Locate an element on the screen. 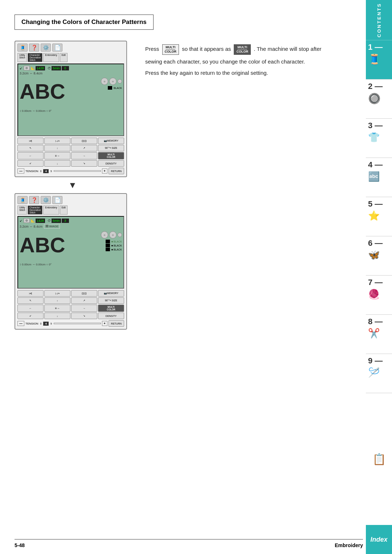 This screenshot has width=392, height=554. panel1-tab-character: CharacterDecorativeStitch is located at coordinates (35, 57).